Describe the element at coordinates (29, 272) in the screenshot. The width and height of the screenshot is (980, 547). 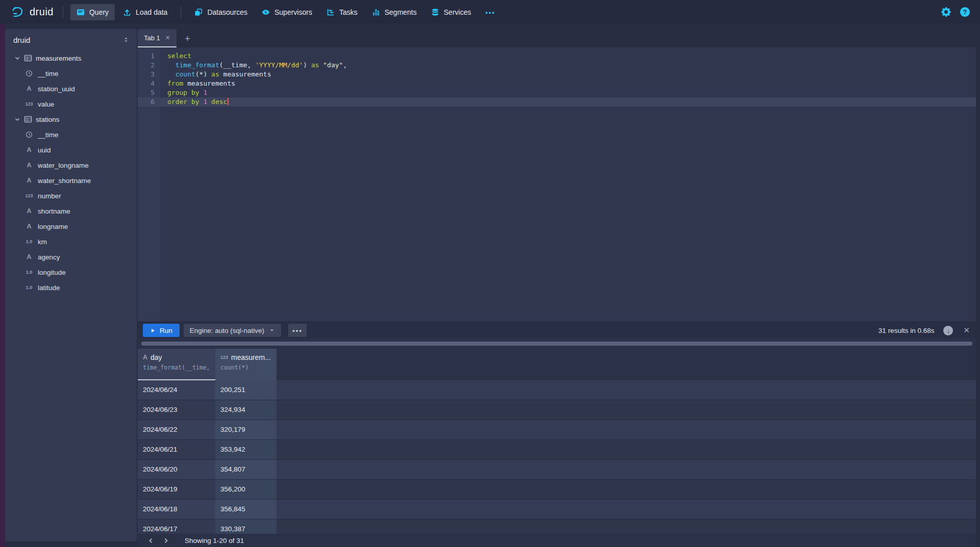
I see `float-type-icon: 1.0` at that location.